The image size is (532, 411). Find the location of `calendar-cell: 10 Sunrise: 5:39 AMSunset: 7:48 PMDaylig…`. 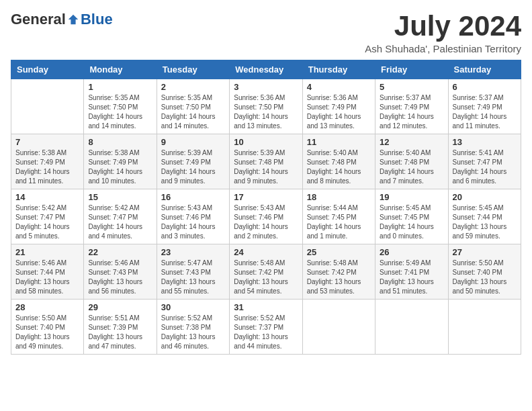

calendar-cell: 10 Sunrise: 5:39 AMSunset: 7:48 PMDaylig… is located at coordinates (266, 162).